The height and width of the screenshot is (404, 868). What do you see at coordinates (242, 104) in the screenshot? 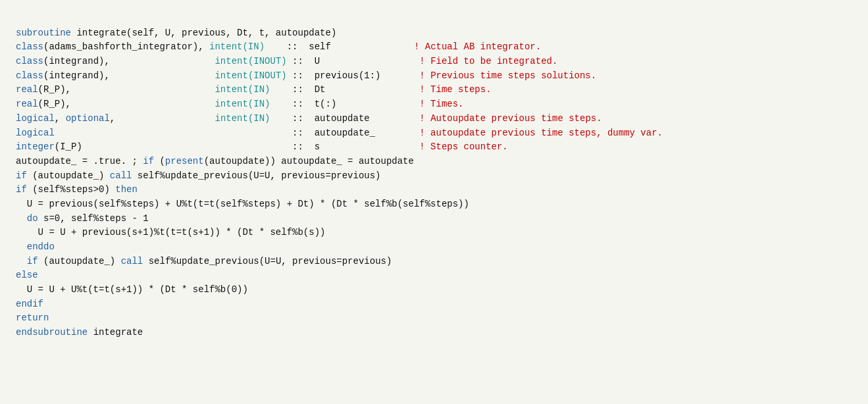
I see `intent-in3: intent(IN)` at bounding box center [242, 104].